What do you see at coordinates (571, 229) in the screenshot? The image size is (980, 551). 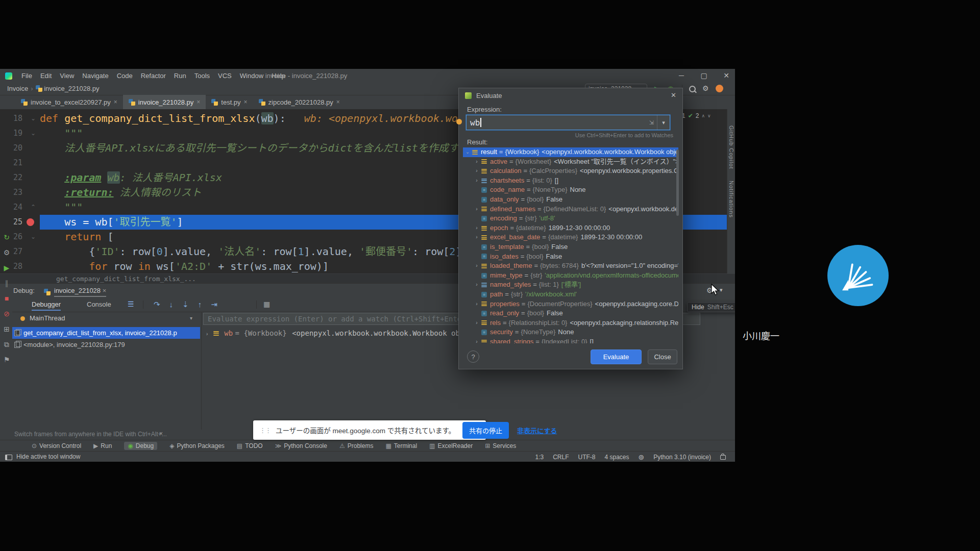 I see `result-tree-row: ›epoch={datetime}1899-12-30 00:00:00` at bounding box center [571, 229].